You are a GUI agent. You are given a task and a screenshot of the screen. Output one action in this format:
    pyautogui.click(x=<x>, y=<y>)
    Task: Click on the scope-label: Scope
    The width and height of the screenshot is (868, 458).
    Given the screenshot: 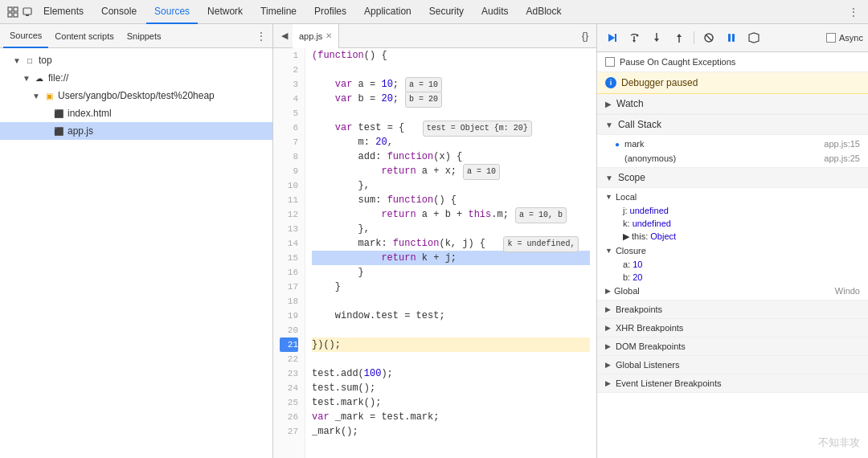 What is the action you would take?
    pyautogui.click(x=632, y=178)
    